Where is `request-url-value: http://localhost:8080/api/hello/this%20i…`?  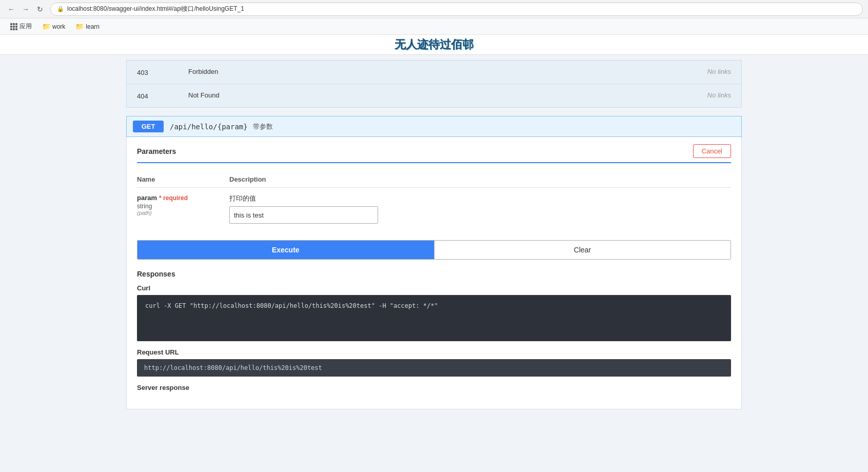
request-url-value: http://localhost:8080/api/hello/this%20i… is located at coordinates (434, 368).